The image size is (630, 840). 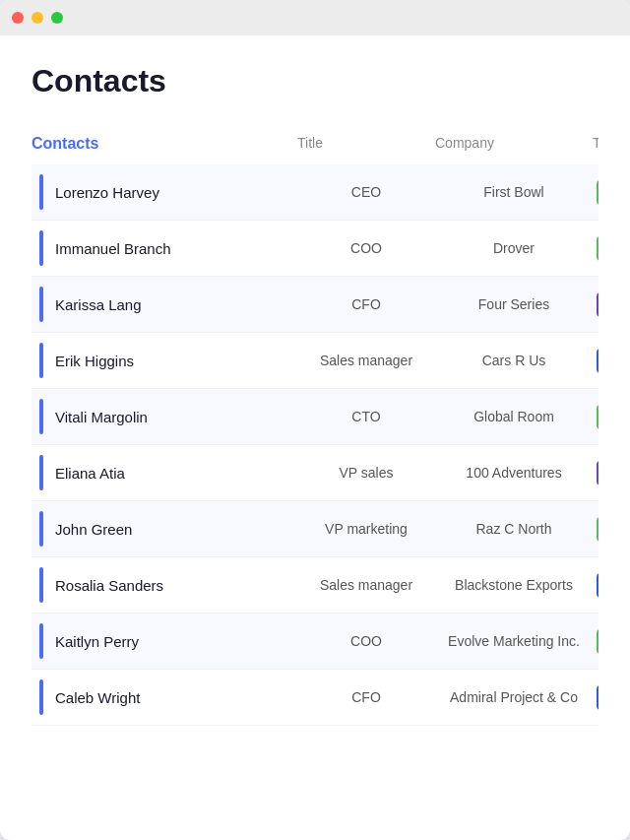 What do you see at coordinates (514, 144) in the screenshot?
I see `col-header-company: Company` at bounding box center [514, 144].